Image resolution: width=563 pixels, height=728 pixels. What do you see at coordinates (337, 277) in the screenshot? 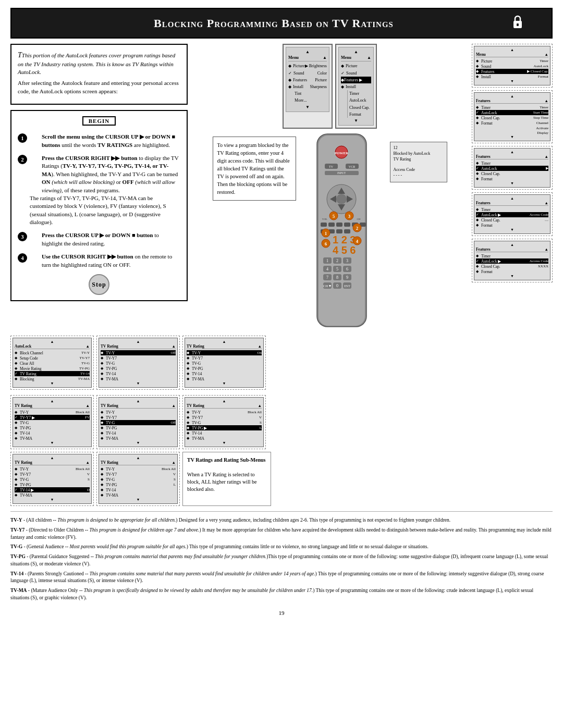
I see `svg-text: 8` at bounding box center [337, 277].